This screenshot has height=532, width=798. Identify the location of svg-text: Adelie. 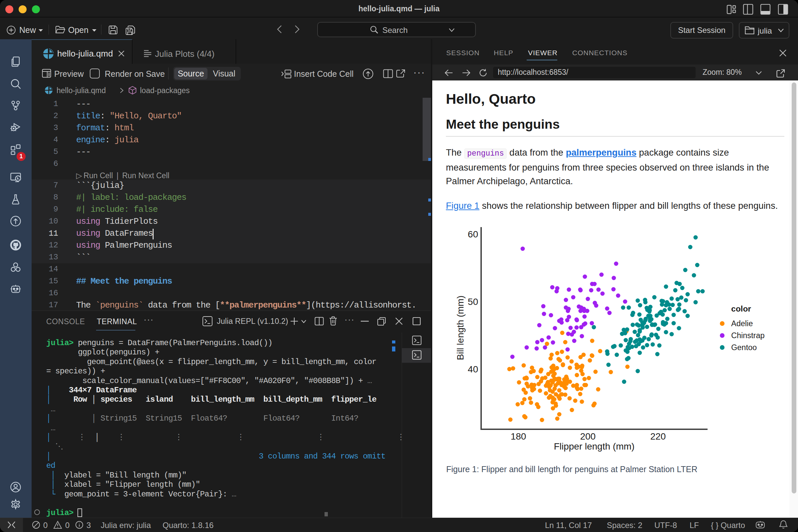
(742, 324).